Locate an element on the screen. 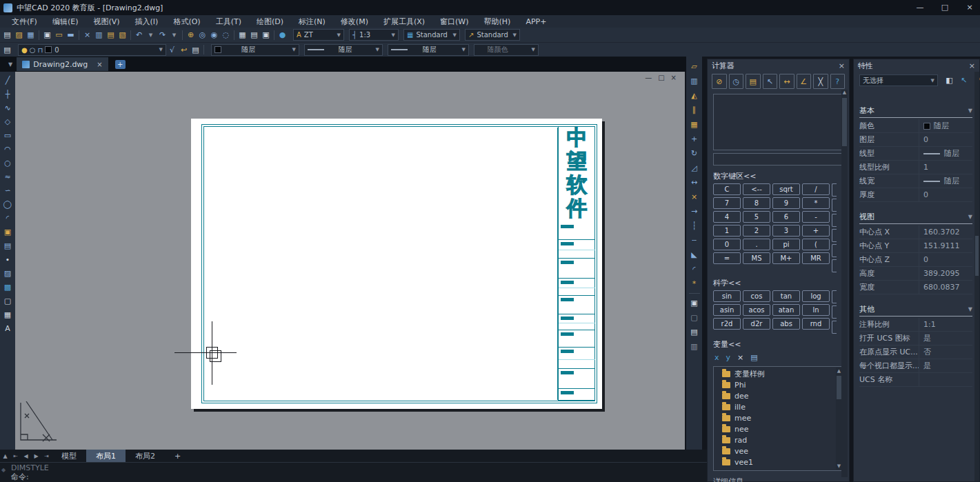 This screenshot has height=482, width=980. tab-menu-icon: ▲ is located at coordinates (6, 456).